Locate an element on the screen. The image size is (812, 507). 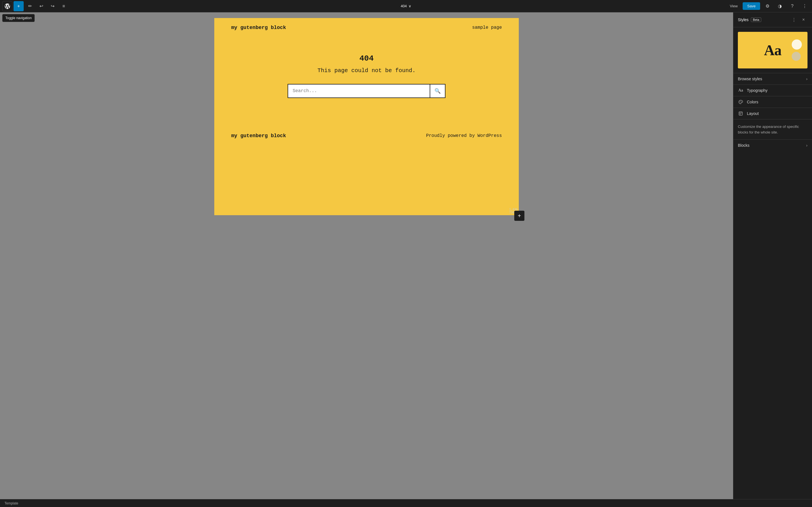
redo-icon: ↪ is located at coordinates (52, 6).